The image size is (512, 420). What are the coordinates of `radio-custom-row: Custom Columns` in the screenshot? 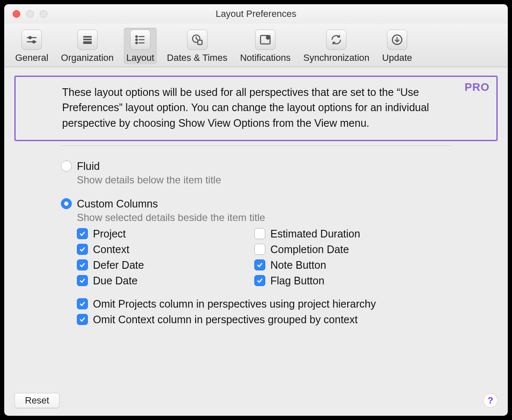 It's located at (279, 204).